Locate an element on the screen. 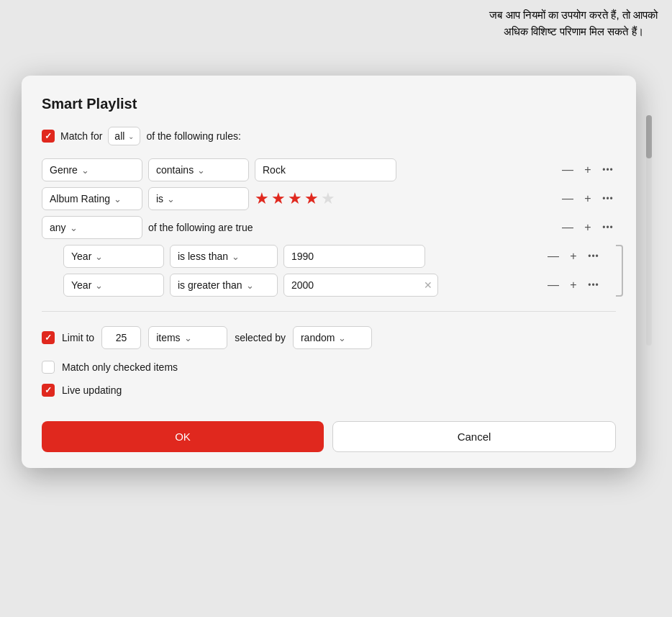 This screenshot has height=617, width=672. order-label: random is located at coordinates (318, 338).